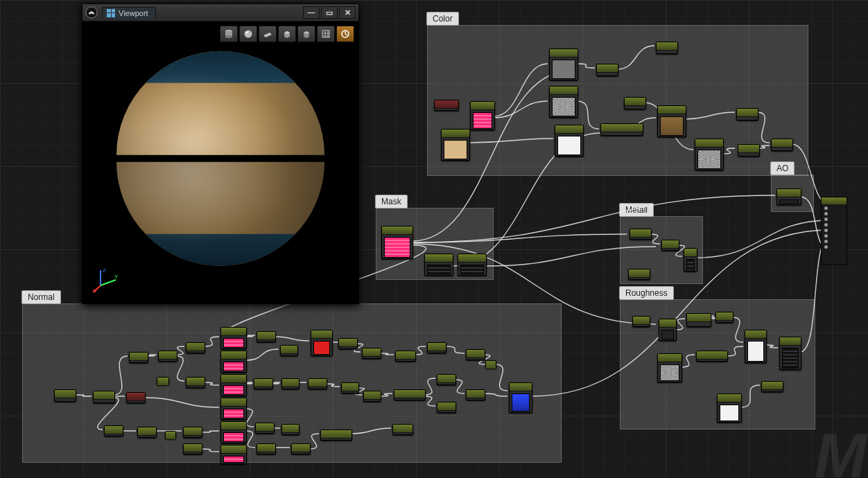 Image resolution: width=868 pixels, height=478 pixels. What do you see at coordinates (347, 12) in the screenshot?
I see `window-close-button: ✕` at bounding box center [347, 12].